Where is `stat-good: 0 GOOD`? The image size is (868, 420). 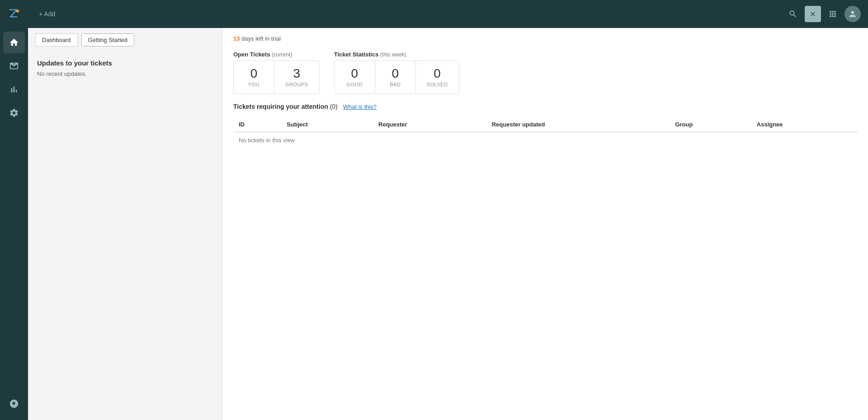 stat-good: 0 GOOD is located at coordinates (355, 77).